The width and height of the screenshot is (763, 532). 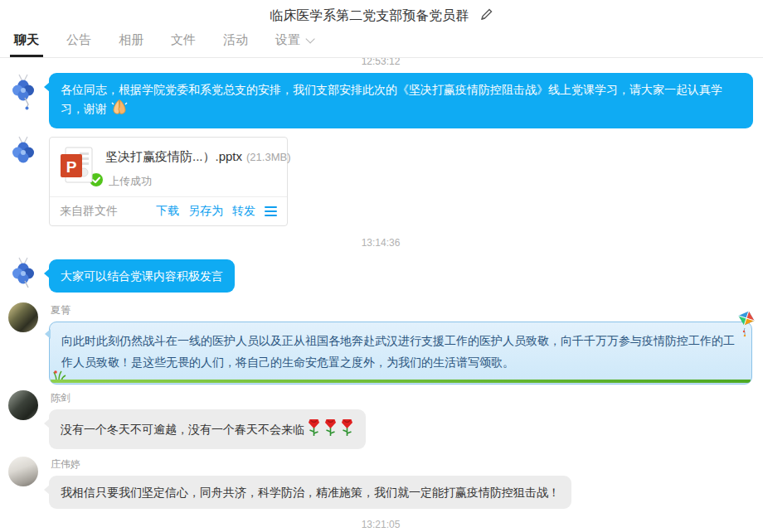 What do you see at coordinates (183, 41) in the screenshot?
I see `tab-files: 文件` at bounding box center [183, 41].